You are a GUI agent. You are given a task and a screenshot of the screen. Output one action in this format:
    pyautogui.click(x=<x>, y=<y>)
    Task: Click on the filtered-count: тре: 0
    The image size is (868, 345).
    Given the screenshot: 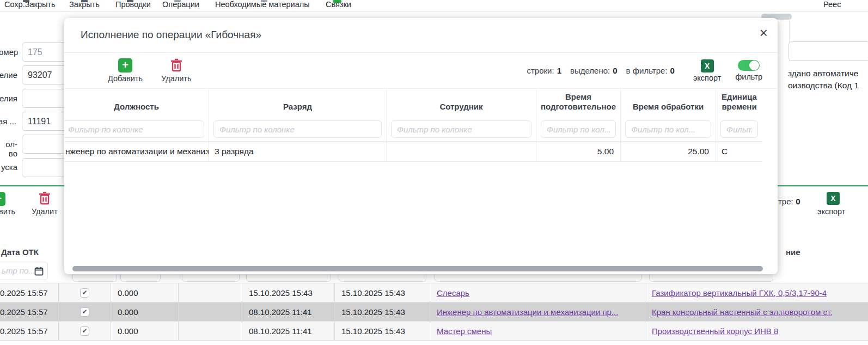 What is the action you would take?
    pyautogui.click(x=790, y=202)
    